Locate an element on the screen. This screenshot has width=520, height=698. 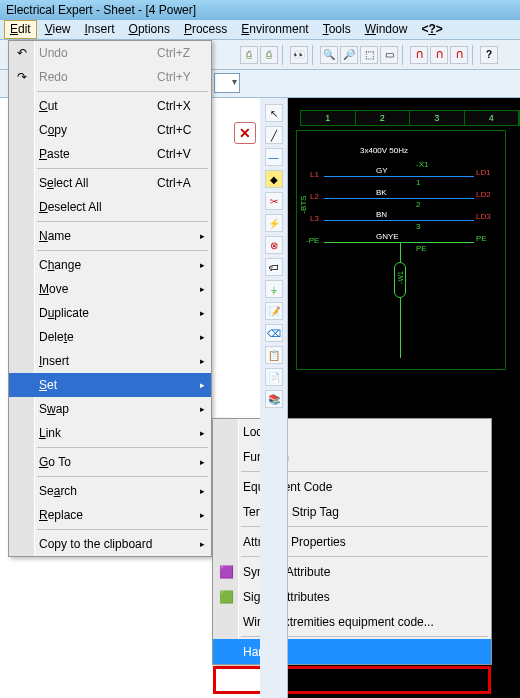
cut-wire-icon: ✂ is located at coordinates (274, 201).